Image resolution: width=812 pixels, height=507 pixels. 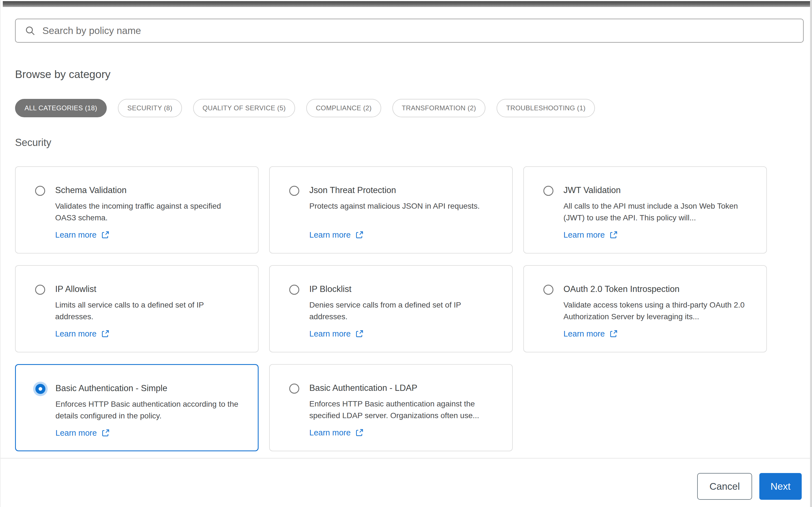 What do you see at coordinates (150, 190) in the screenshot?
I see `policy-title: Schema Validation` at bounding box center [150, 190].